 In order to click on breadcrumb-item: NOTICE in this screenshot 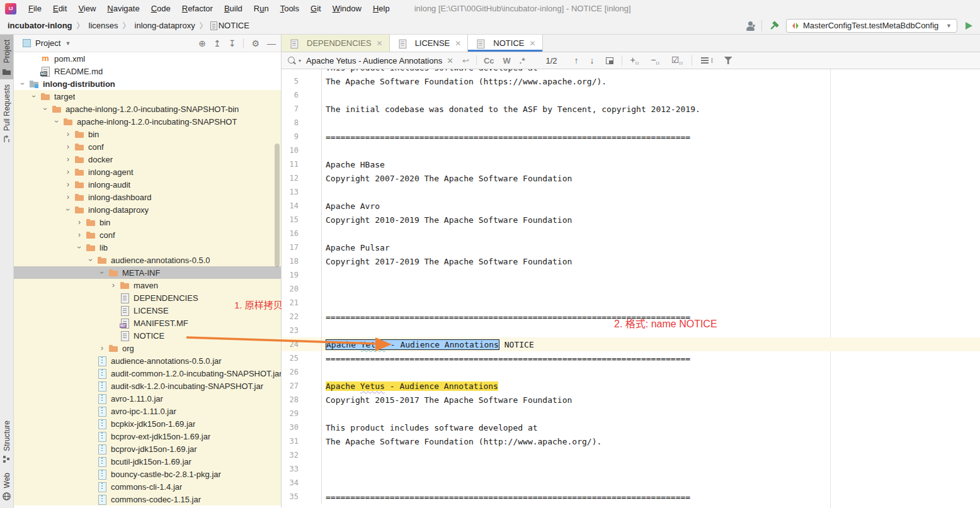, I will do `click(234, 25)`.